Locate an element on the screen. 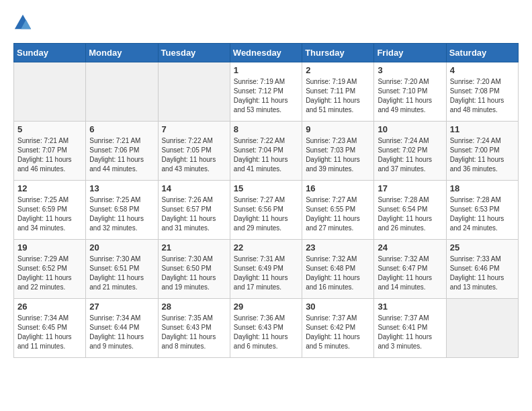 The width and height of the screenshot is (532, 411). cell-info: Sunrise: 7:34 AMSunset: 6:45 PMDaylight:… is located at coordinates (50, 332).